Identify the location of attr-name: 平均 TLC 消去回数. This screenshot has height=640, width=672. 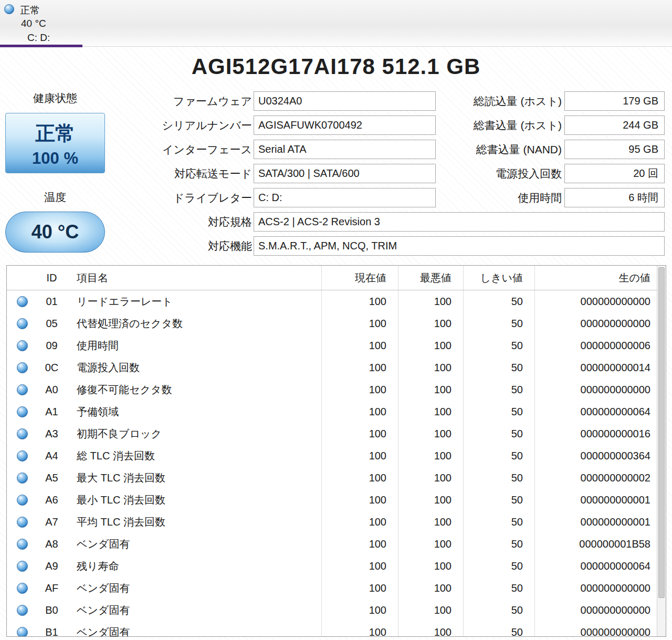
(194, 522).